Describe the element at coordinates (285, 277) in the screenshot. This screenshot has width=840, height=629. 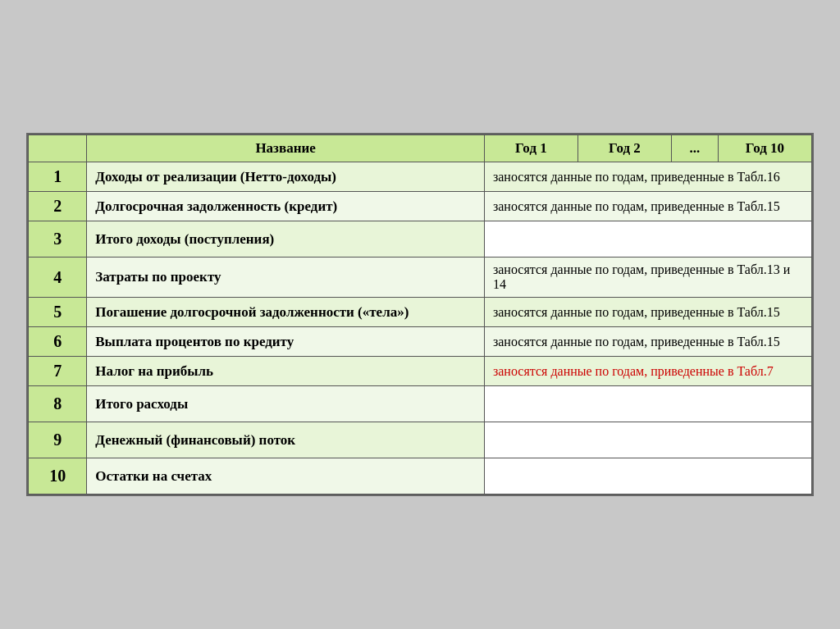
I see `row-name: Затраты по проекту` at that location.